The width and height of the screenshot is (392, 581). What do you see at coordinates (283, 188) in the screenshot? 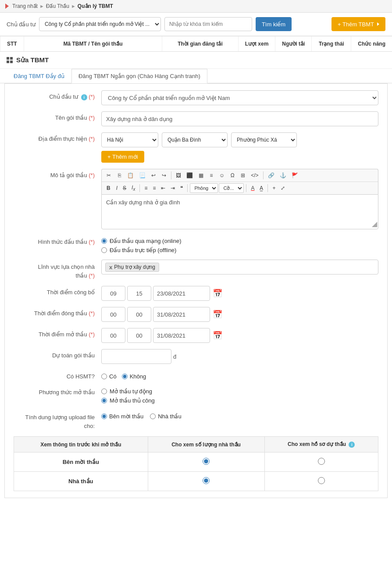
I see `editor-fullscreen-btn: ⤢` at bounding box center [283, 188].